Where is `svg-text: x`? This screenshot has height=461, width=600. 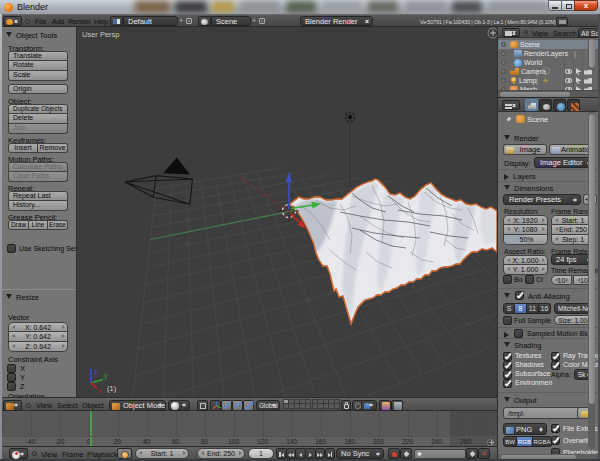
svg-text: x is located at coordinates (100, 390).